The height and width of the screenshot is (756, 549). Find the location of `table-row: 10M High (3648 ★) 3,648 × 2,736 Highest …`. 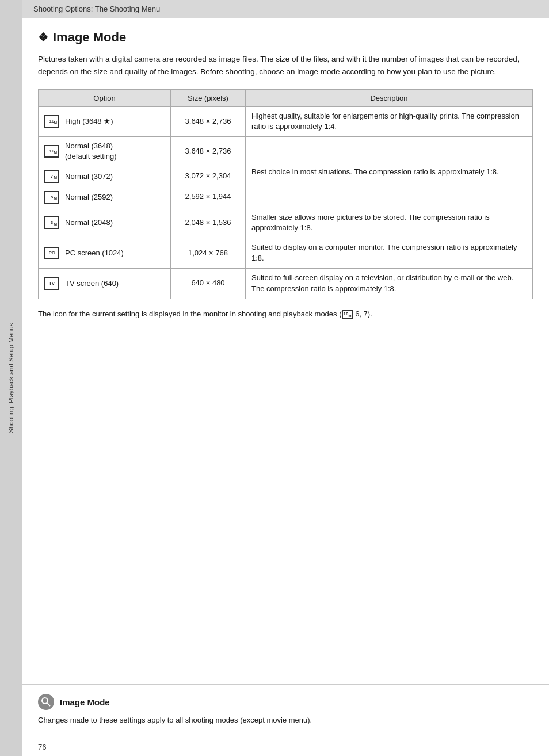

table-row: 10M High (3648 ★) 3,648 × 2,736 Highest … is located at coordinates (285, 122).